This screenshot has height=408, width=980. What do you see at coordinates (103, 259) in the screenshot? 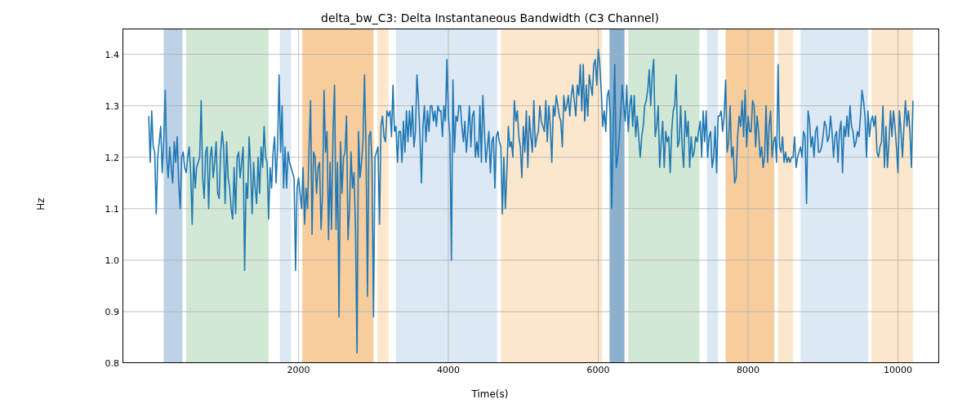
I see `y-tick-label: 1.0` at bounding box center [103, 259].